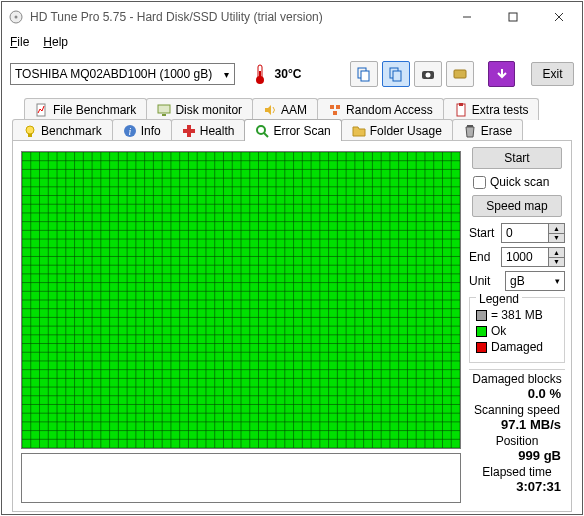 The image size is (584, 516). What do you see at coordinates (460, 74) in the screenshot?
I see `options-button` at bounding box center [460, 74].